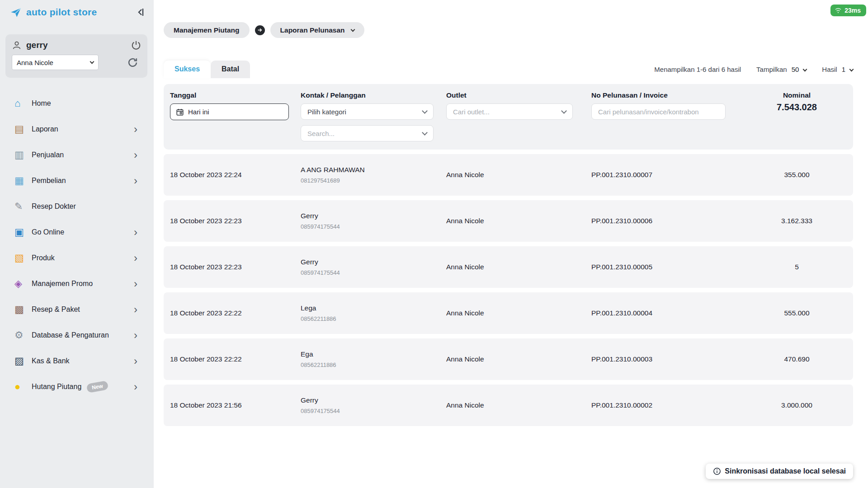  I want to click on sidebar-item: ✎ Resep Dokter, so click(77, 206).